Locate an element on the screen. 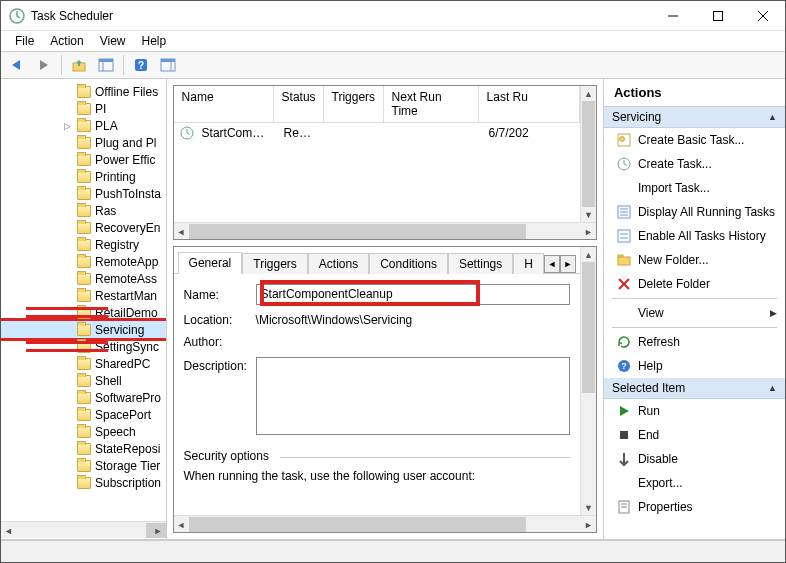 The width and height of the screenshot is (786, 563). close-button is located at coordinates (762, 16).